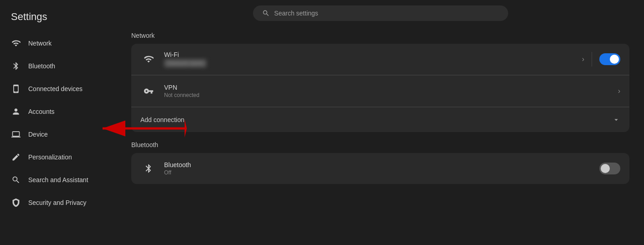 Image resolution: width=644 pixels, height=245 pixels. I want to click on bluetooth-row: Bluetooth Off, so click(380, 168).